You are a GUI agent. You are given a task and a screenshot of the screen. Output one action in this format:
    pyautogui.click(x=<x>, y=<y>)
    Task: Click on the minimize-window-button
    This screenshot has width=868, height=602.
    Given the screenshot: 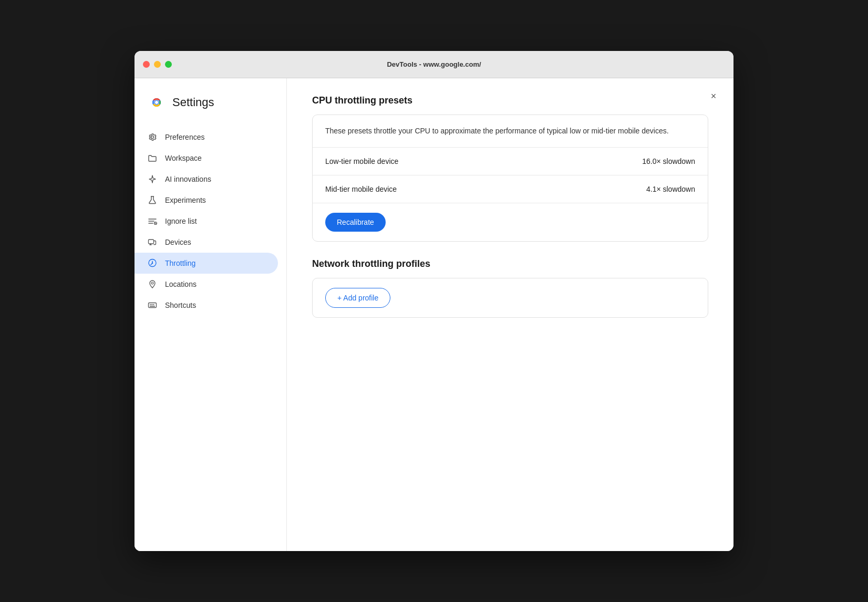 What is the action you would take?
    pyautogui.click(x=158, y=64)
    